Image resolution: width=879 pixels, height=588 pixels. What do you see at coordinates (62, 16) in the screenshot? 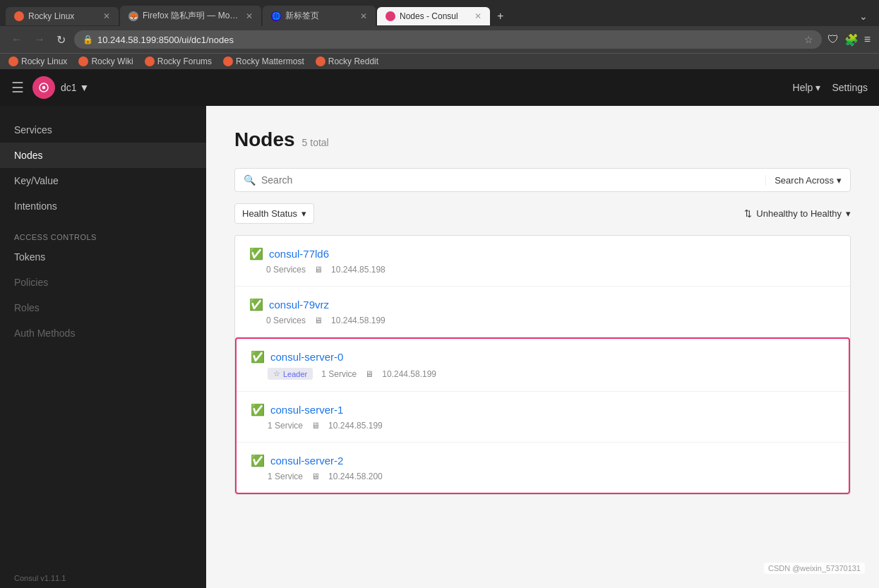
I see `tab-rocky-linux: Rocky Linux ✕` at bounding box center [62, 16].